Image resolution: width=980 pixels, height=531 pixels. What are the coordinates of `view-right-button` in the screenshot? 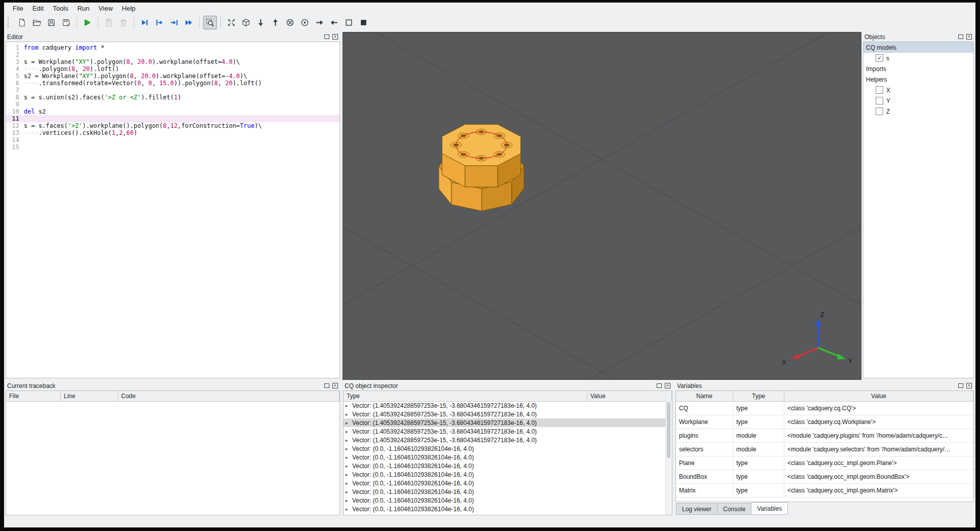 It's located at (319, 22).